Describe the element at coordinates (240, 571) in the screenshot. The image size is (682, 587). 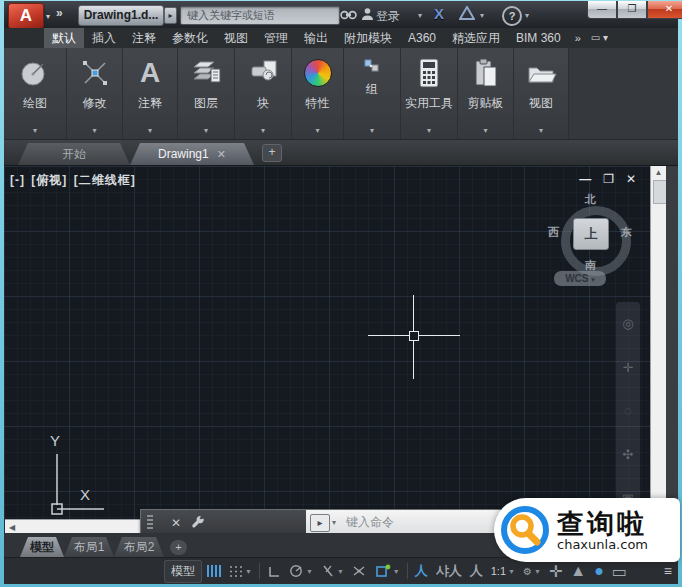
I see `snap-mode-toggle: ▼` at that location.